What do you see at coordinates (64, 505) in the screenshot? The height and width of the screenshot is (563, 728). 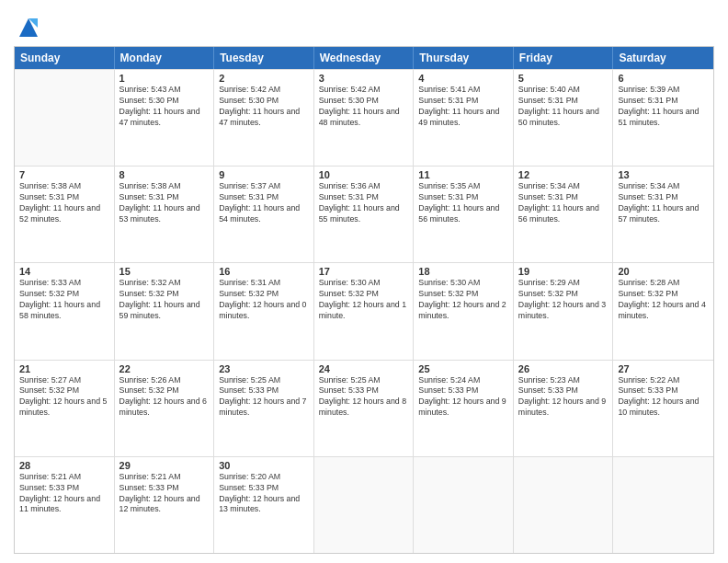 I see `calendar-cell: 28Sunrise: 5:21 AMSunset: 5:33 PMDayligh…` at bounding box center [64, 505].